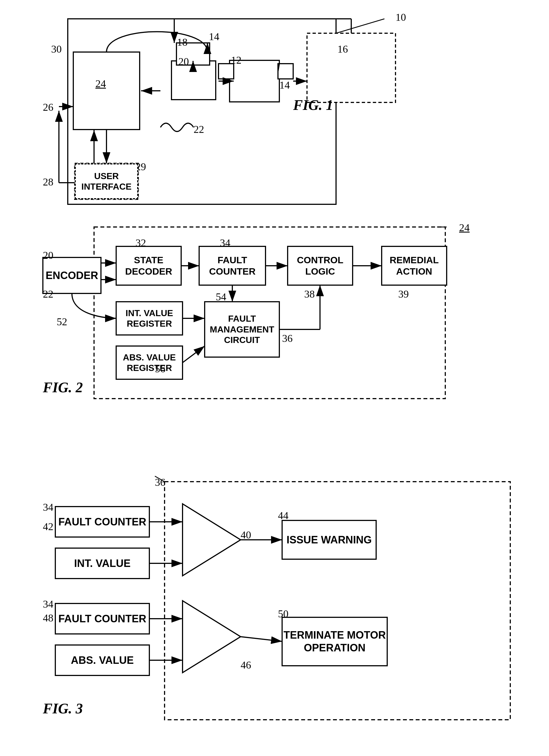 This screenshot has height=756, width=549. What do you see at coordinates (334, 641) in the screenshot?
I see `terminate-label: TERMINATE MOTOR OPERATION` at bounding box center [334, 641].